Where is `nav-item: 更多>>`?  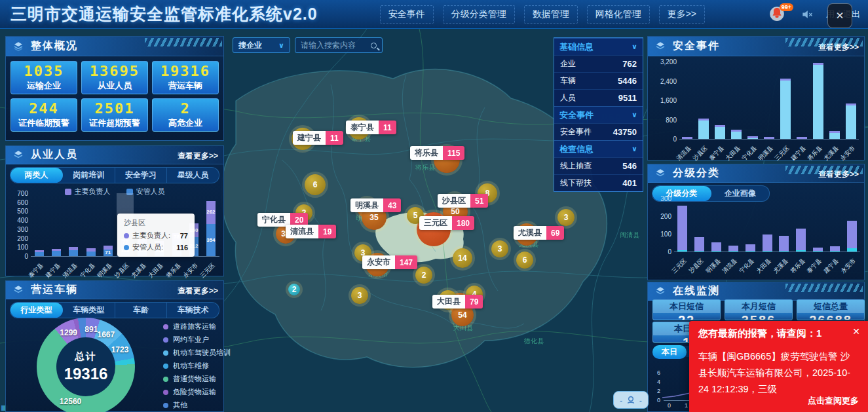 nav-item: 更多>> is located at coordinates (682, 14).